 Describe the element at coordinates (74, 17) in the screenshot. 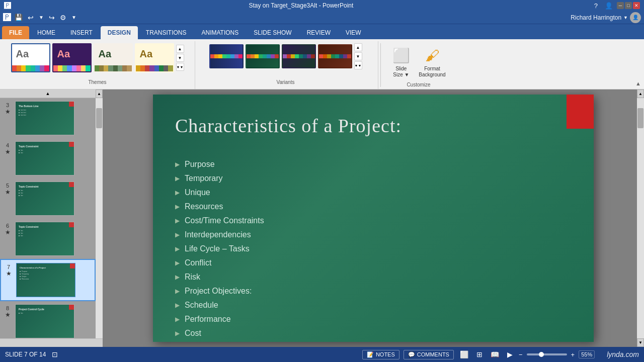

I see `quick-access-more: ▼` at that location.